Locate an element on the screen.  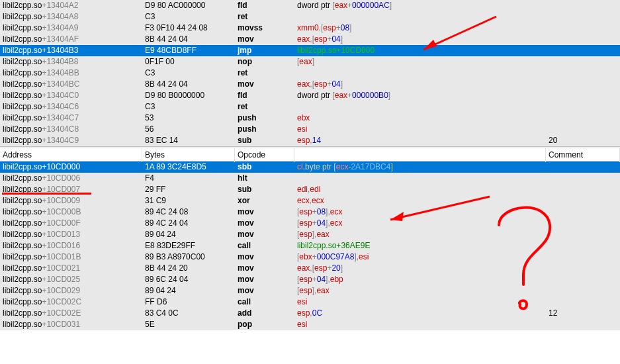
disasm-row: libil2cpp.so+13404A2D9 80 AC000000flddwo… is located at coordinates (310, 5).